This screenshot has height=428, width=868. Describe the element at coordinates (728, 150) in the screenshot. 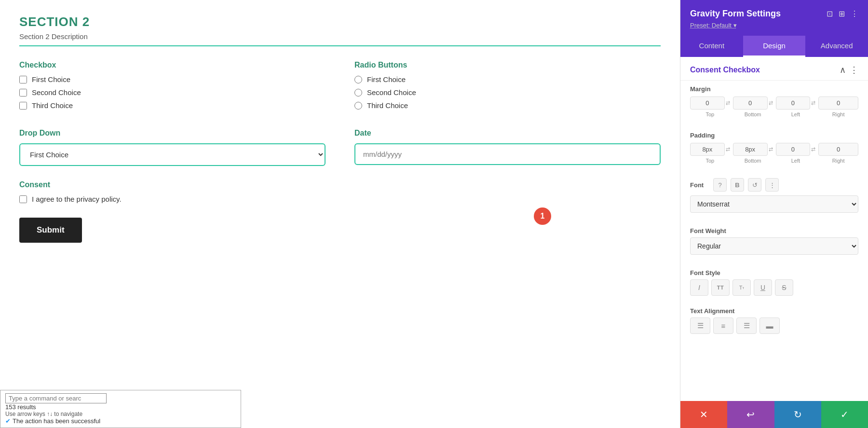

I see `padding-top-link-icon: ⇄` at that location.